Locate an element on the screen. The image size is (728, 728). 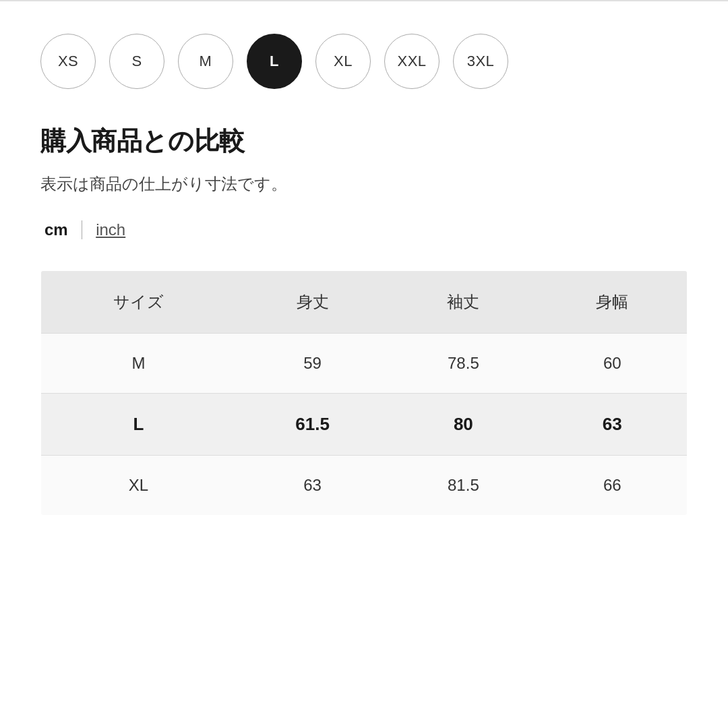
table-row: XL6381.566 is located at coordinates (364, 485).